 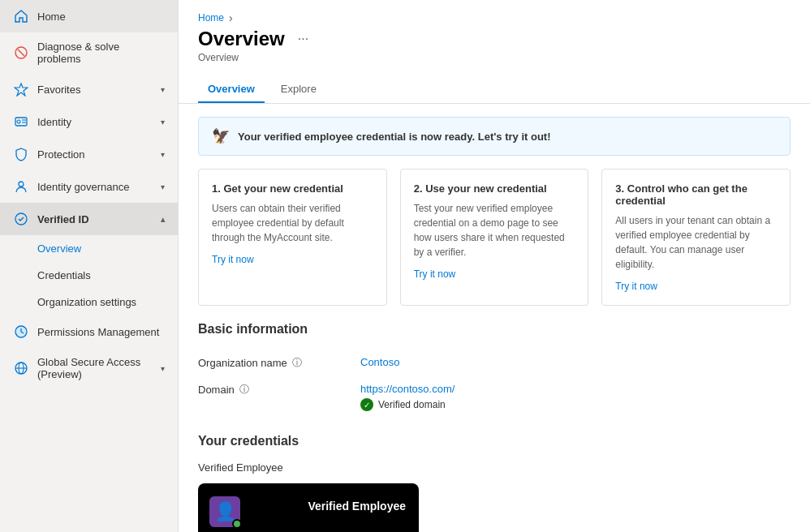 What do you see at coordinates (237, 524) in the screenshot?
I see `green-dot-indicator` at bounding box center [237, 524].